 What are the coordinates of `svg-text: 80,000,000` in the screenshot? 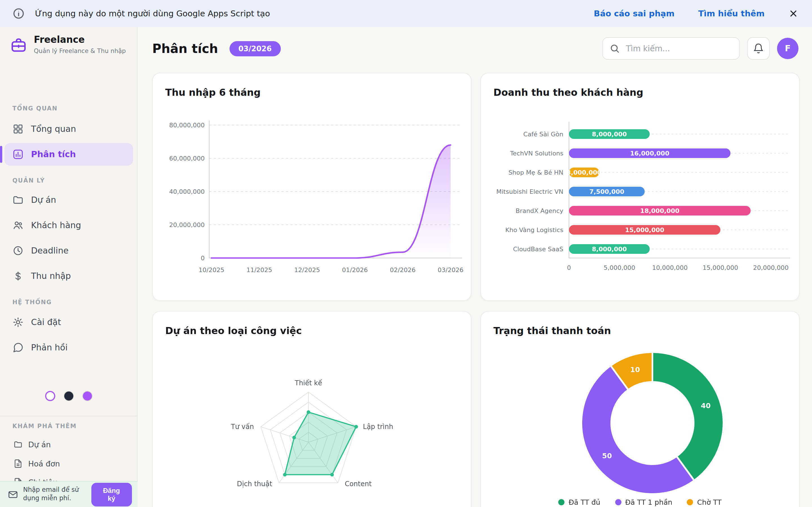 It's located at (187, 125).